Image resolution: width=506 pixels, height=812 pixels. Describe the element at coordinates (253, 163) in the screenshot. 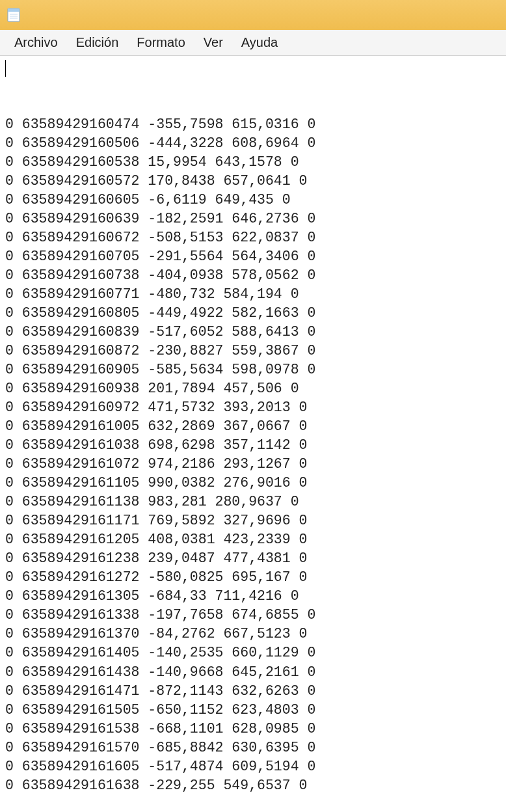

I see `text-line: 0 63589429160538 15,9954 643,1578 0` at that location.